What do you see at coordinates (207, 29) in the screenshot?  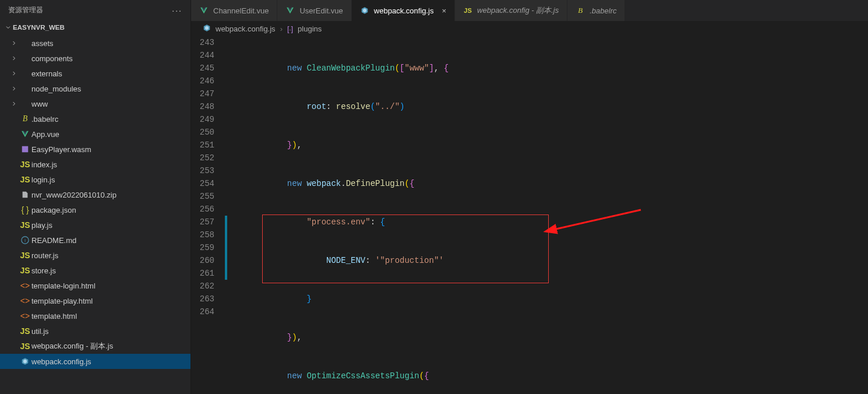 I see `webpack-icon` at bounding box center [207, 29].